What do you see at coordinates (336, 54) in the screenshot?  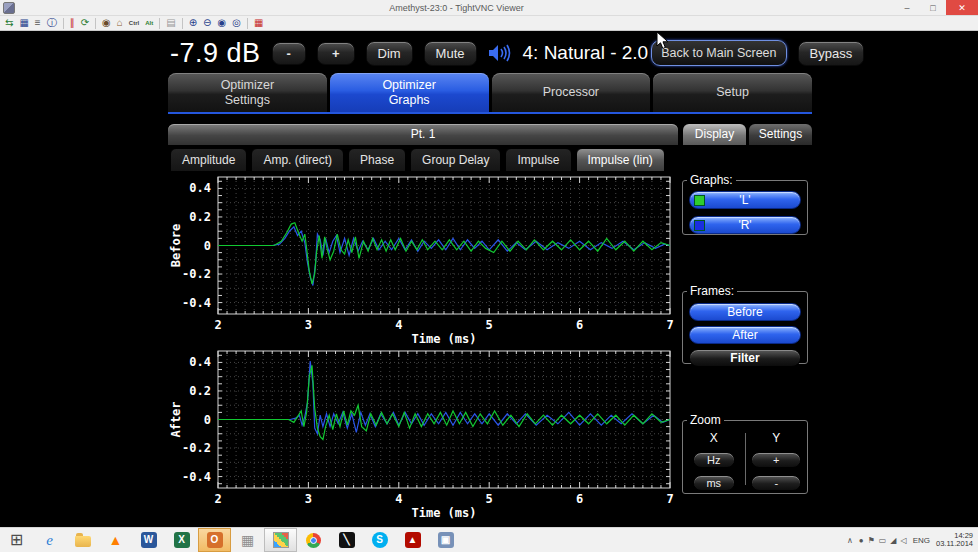 I see `volume-plus-button: +` at bounding box center [336, 54].